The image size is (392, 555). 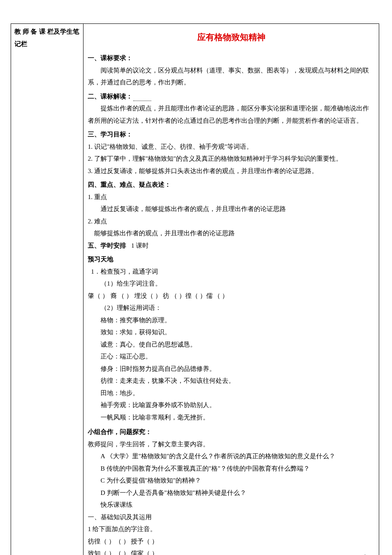 I want to click on preview-head: 预习天地, so click(x=231, y=259).